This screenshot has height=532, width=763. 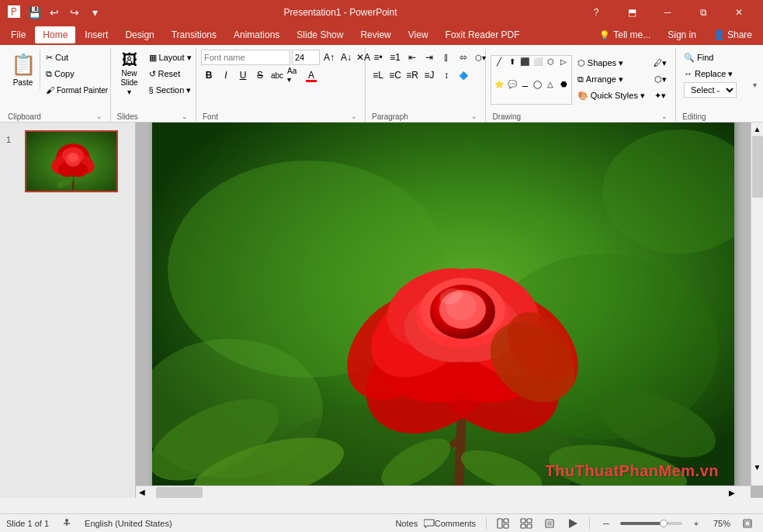 I want to click on comments-button: Comments, so click(x=450, y=523).